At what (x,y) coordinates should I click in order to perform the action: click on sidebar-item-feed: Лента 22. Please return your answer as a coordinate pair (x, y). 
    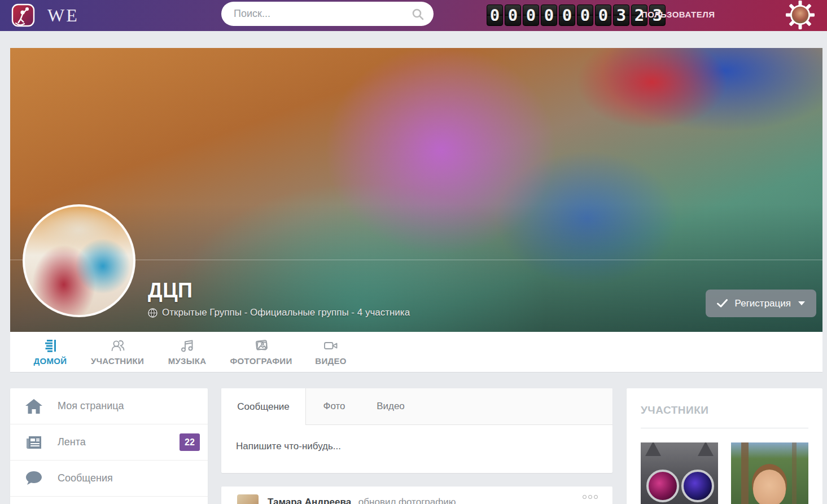
    Looking at the image, I should click on (109, 442).